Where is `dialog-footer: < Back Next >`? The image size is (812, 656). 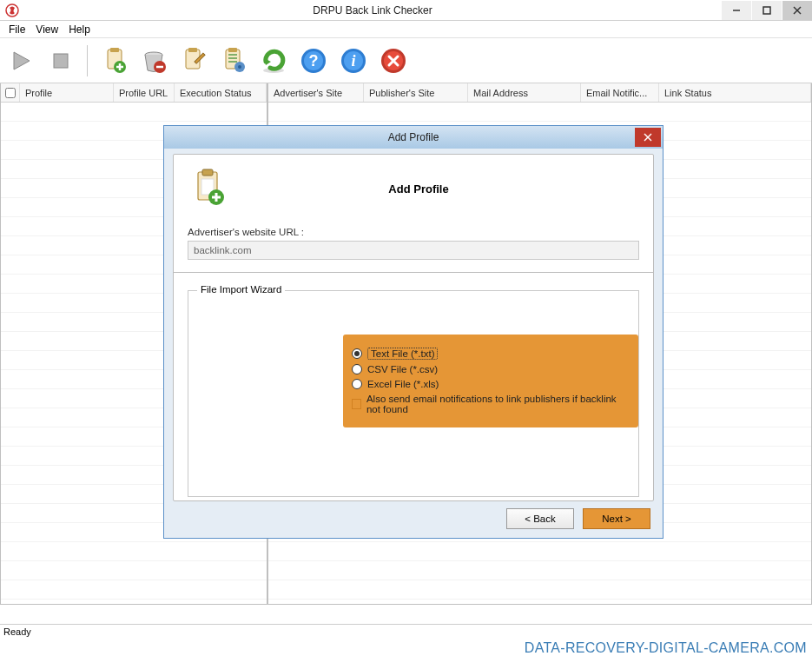 dialog-footer: < Back Next > is located at coordinates (578, 519).